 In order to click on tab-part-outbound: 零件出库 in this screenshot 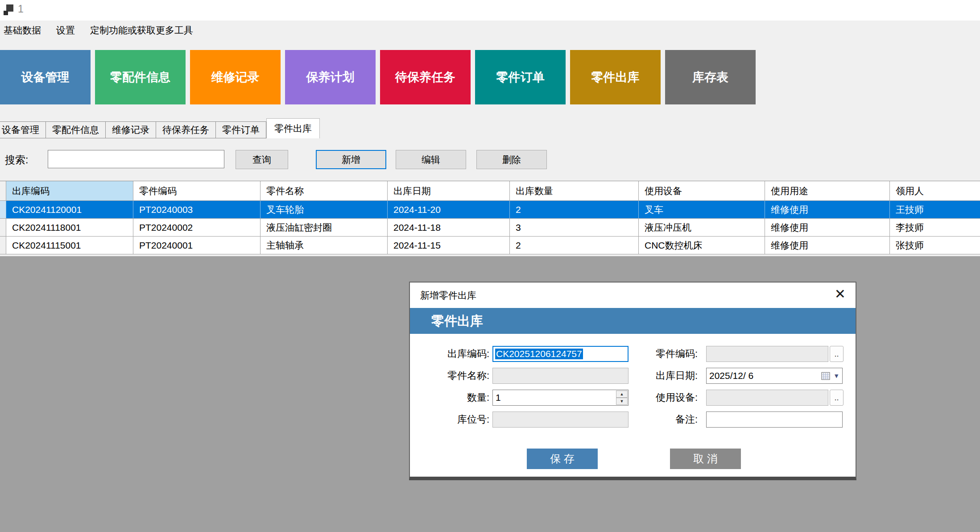, I will do `click(293, 129)`.